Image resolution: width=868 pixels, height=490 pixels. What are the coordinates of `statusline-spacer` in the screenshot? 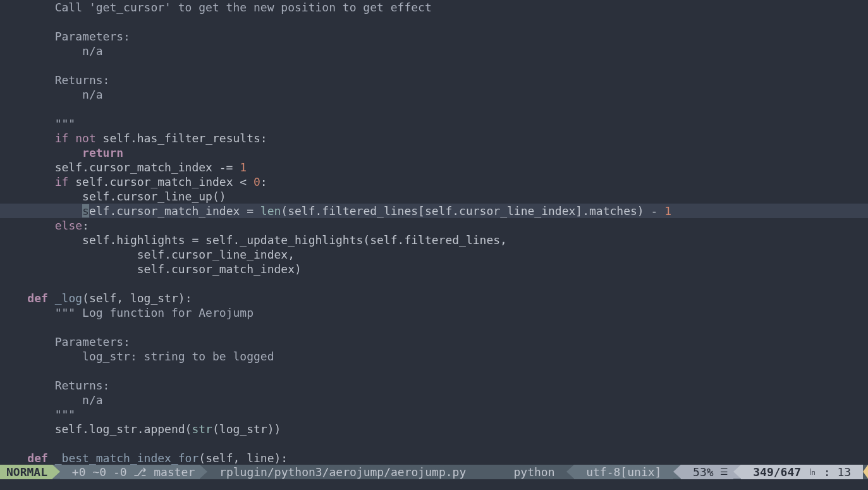 It's located at (489, 472).